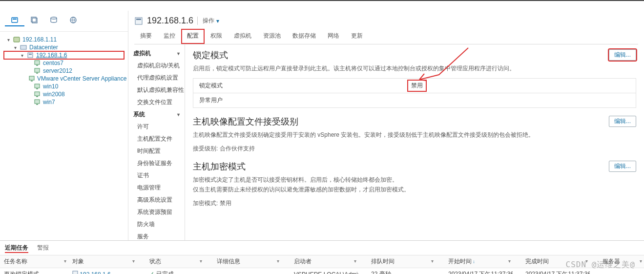 The width and height of the screenshot is (644, 274). I want to click on cell-task-name: 更改锁定模式, so click(34, 272).